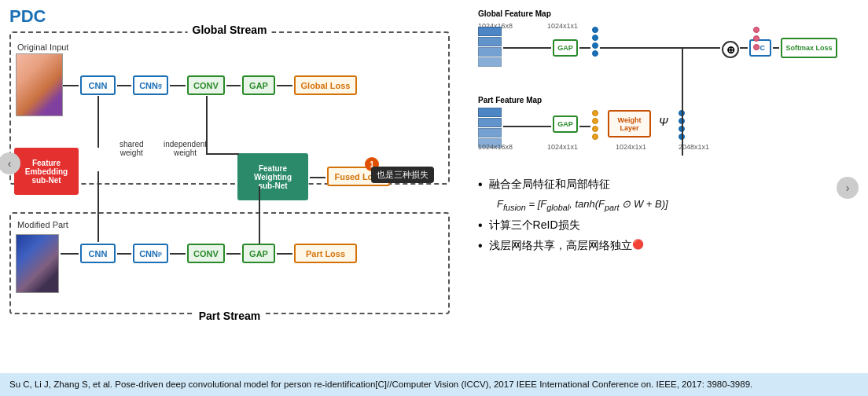  What do you see at coordinates (585, 48) in the screenshot?
I see `arrow-gap1-col1` at bounding box center [585, 48].